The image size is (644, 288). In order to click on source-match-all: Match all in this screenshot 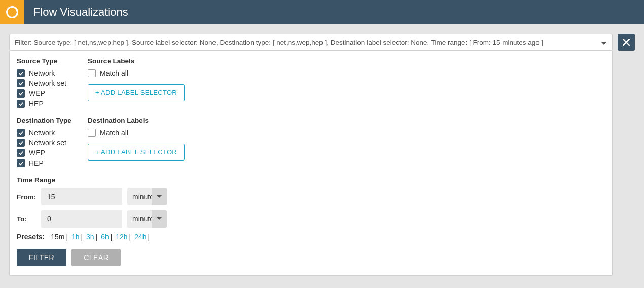, I will do `click(136, 73)`.